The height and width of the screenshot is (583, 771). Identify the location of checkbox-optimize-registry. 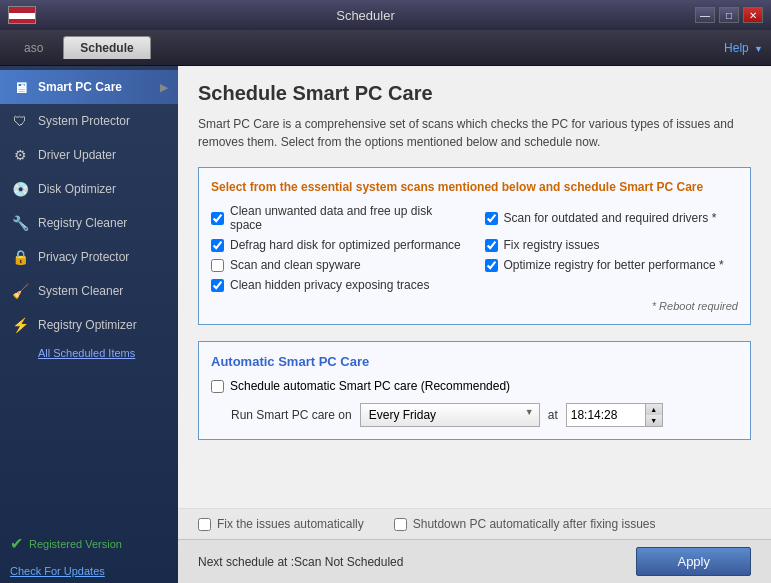
(492, 266).